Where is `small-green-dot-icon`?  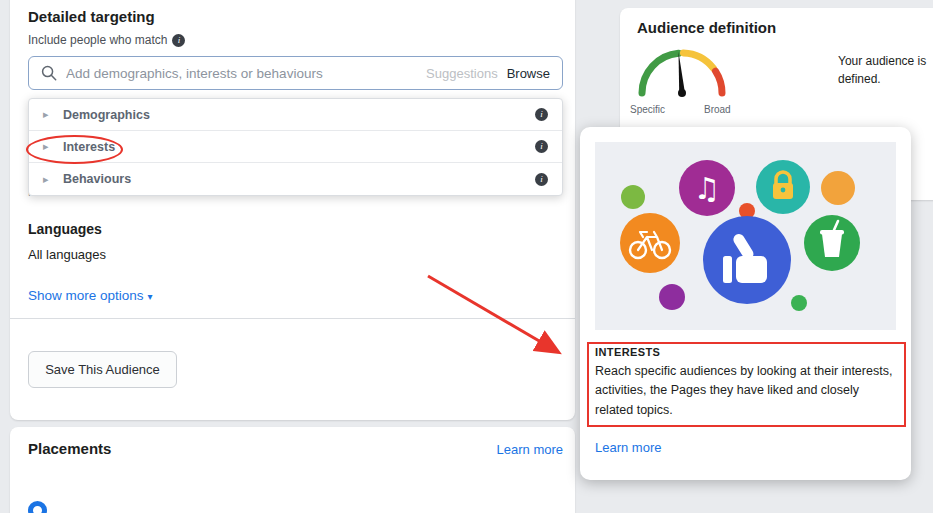
small-green-dot-icon is located at coordinates (799, 303).